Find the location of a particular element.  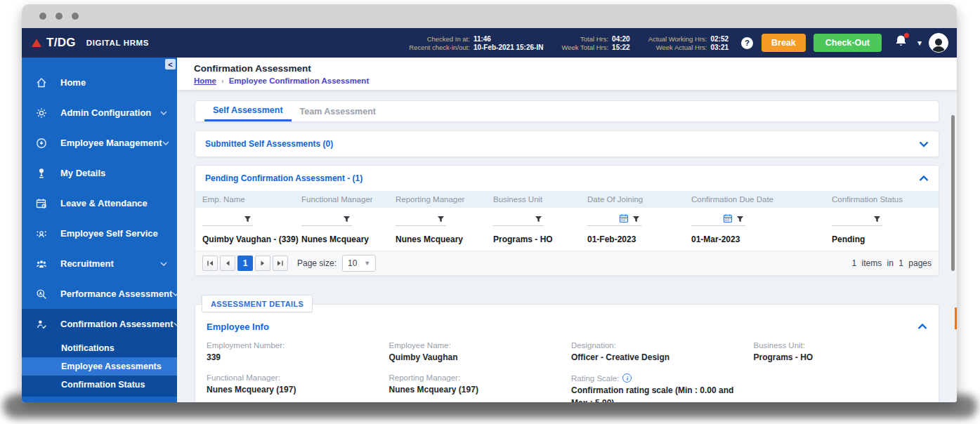

column-header: Confirmation Status is located at coordinates (882, 199).